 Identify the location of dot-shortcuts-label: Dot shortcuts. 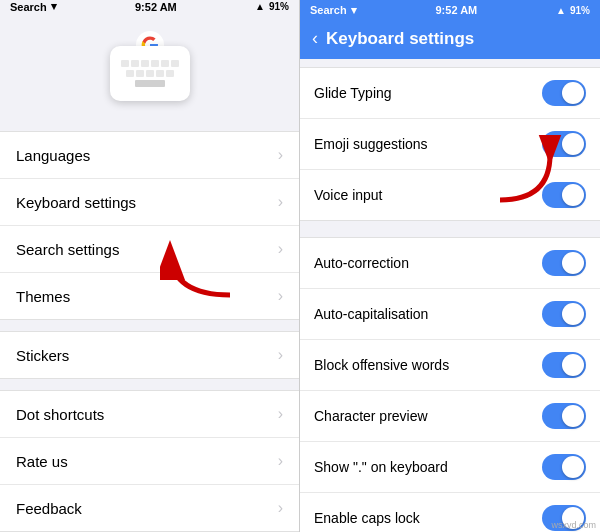
(60, 414).